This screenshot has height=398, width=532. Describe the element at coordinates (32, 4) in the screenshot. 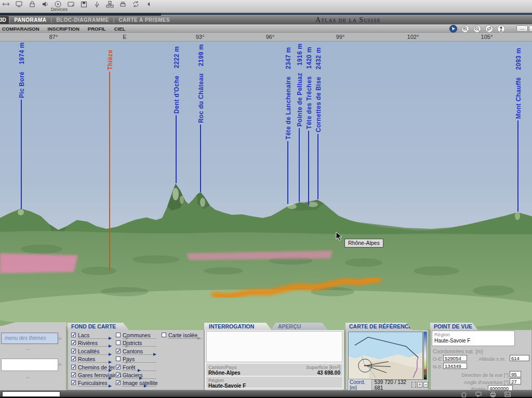

I see `lock-icon` at that location.